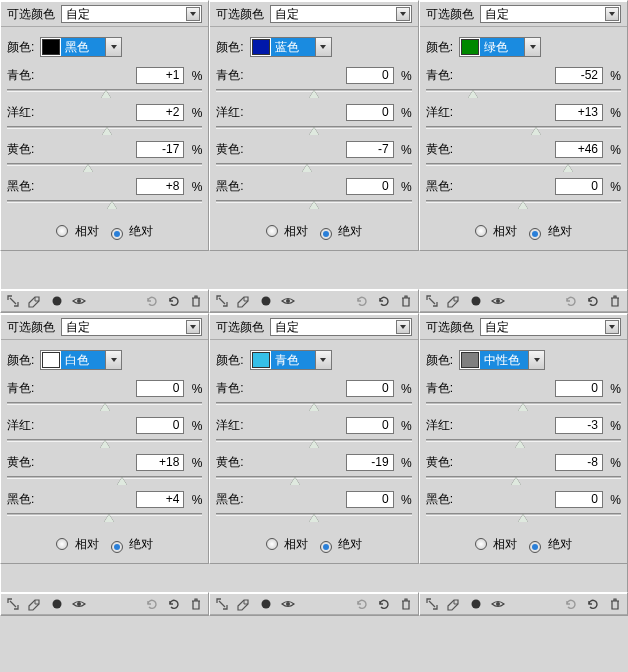 The width and height of the screenshot is (628, 672). I want to click on yellow-input: -8, so click(579, 462).